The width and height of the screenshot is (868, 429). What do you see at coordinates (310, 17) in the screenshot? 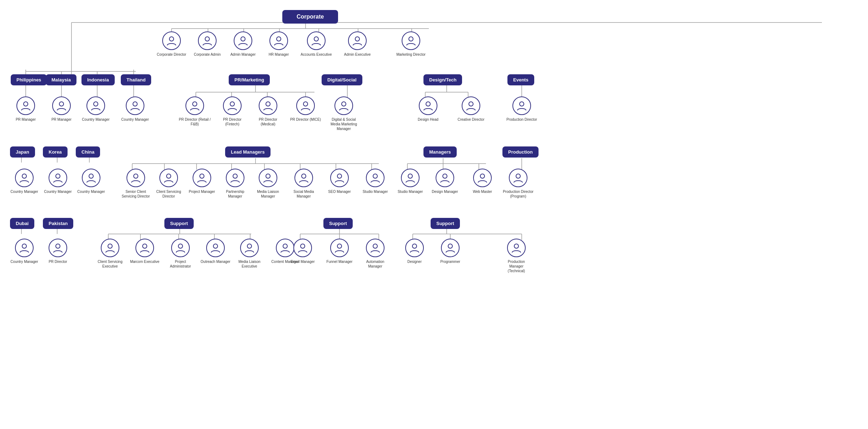
I see `corporate-box: Corporate` at bounding box center [310, 17].